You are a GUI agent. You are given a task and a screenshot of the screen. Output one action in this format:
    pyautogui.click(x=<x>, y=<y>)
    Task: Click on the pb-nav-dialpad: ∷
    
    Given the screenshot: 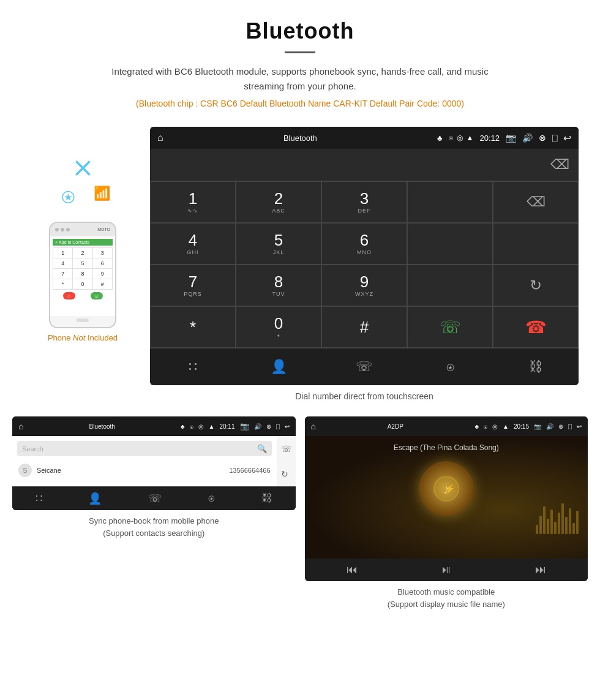 What is the action you would take?
    pyautogui.click(x=39, y=499)
    